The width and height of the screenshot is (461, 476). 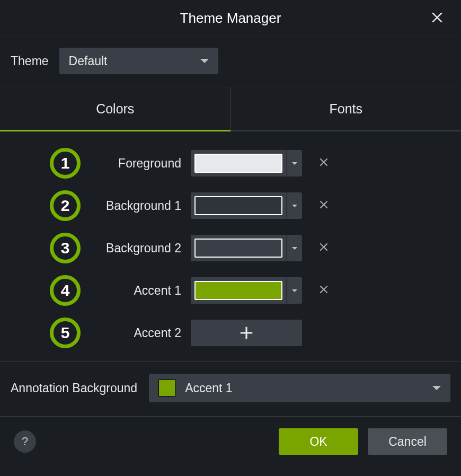 What do you see at coordinates (65, 333) in the screenshot?
I see `row-number-badge: 5` at bounding box center [65, 333].